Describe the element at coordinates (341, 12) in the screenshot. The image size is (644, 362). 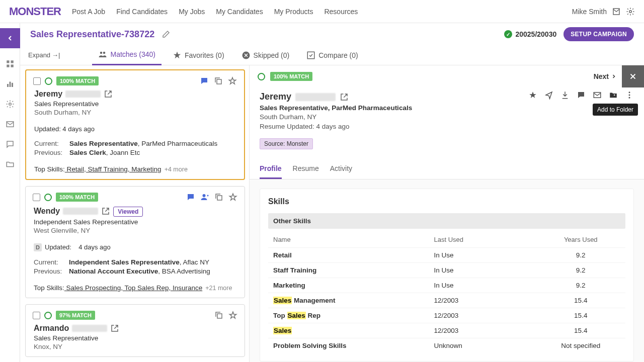
I see `nav-resources: Resources` at that location.